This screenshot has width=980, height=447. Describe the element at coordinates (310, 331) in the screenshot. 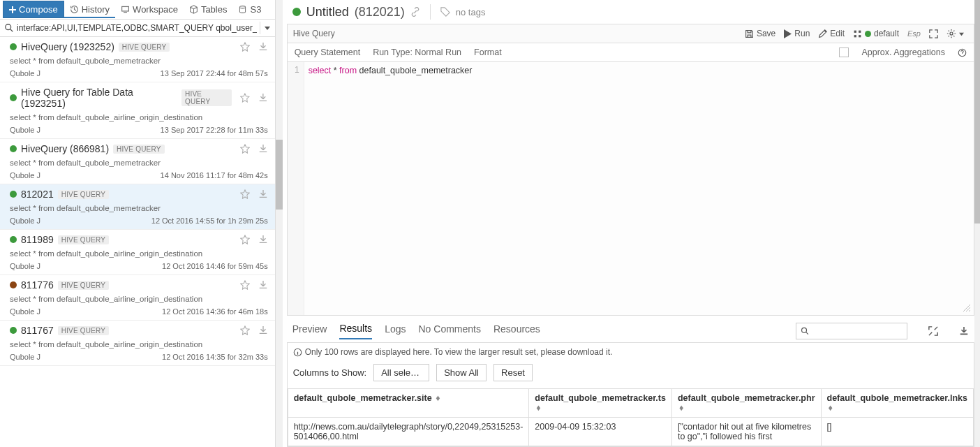

I see `tab-preview: Preview` at that location.